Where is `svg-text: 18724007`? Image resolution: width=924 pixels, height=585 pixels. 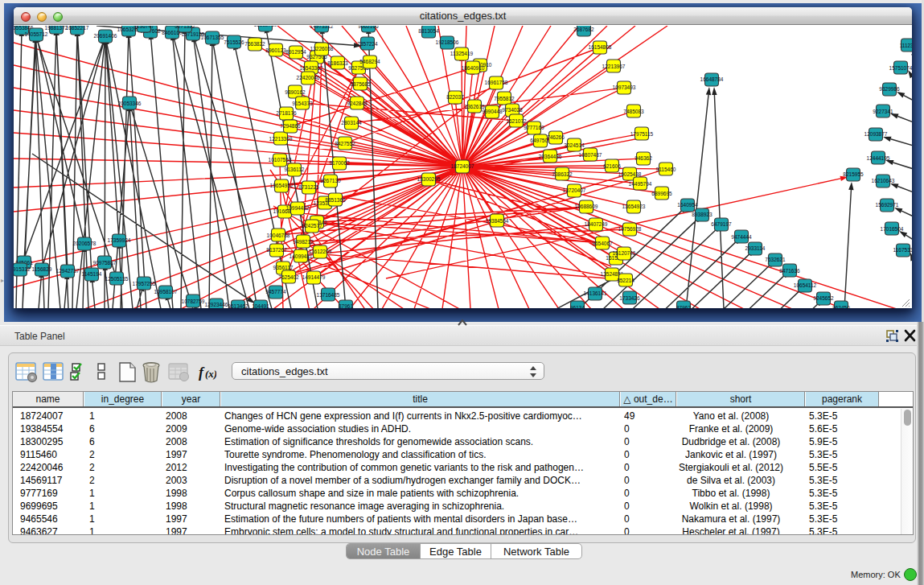
svg-text: 18724007 is located at coordinates (463, 166).